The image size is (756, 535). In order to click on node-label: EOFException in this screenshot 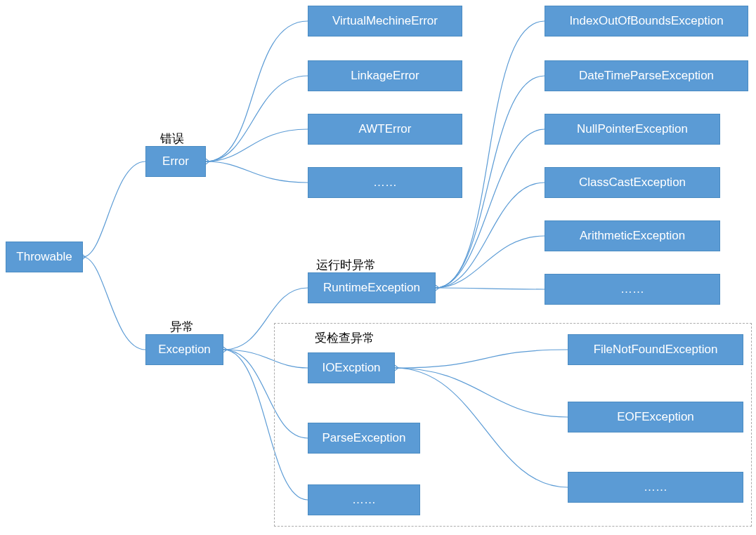, I will do `click(656, 417)`.